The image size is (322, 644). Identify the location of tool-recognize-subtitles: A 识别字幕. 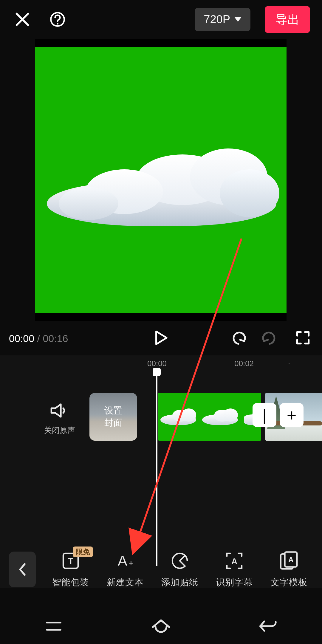
(234, 569).